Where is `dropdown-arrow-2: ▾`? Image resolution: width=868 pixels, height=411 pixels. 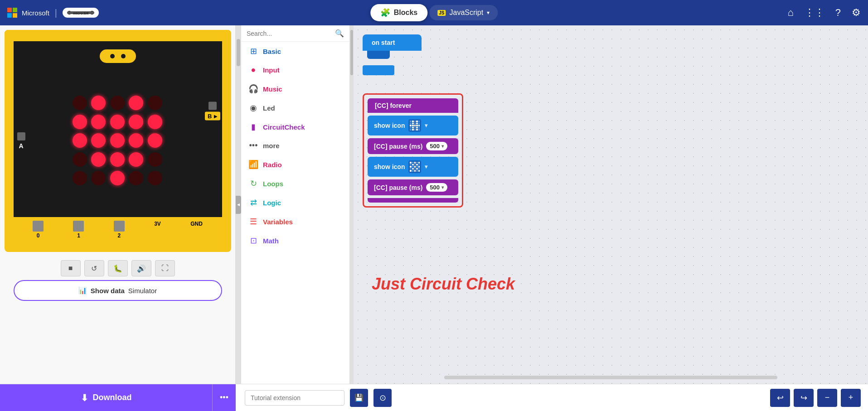
dropdown-arrow-2: ▾ is located at coordinates (426, 167).